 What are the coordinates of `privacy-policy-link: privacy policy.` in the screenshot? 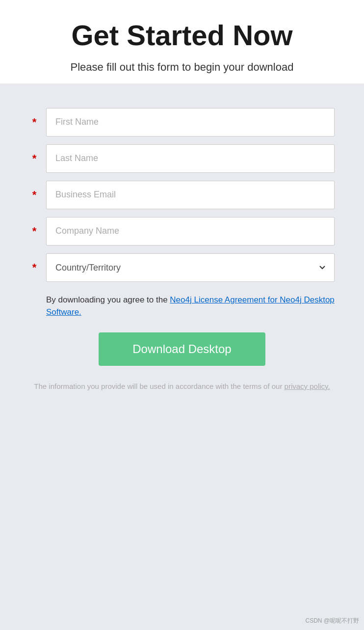 It's located at (307, 386).